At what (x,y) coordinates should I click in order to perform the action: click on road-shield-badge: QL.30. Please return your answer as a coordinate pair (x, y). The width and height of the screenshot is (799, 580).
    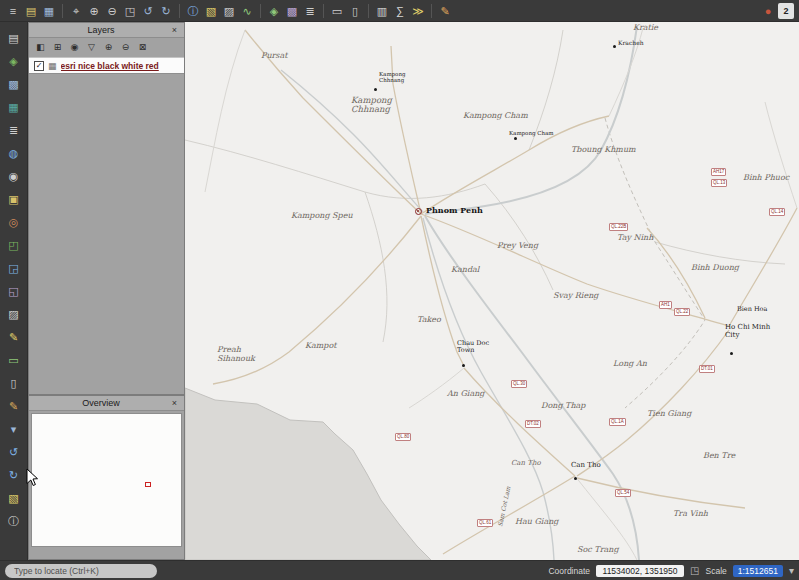
    Looking at the image, I should click on (519, 384).